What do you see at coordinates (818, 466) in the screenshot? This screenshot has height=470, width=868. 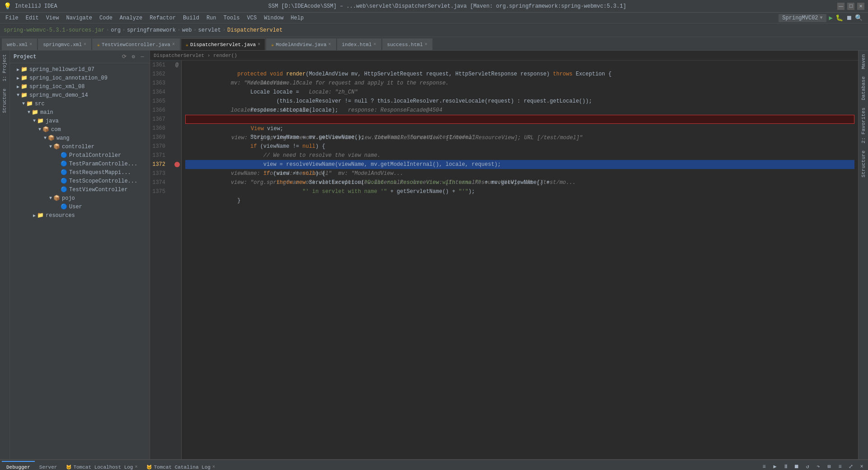 I see `toolbar-stepover-btn: ↷` at bounding box center [818, 466].